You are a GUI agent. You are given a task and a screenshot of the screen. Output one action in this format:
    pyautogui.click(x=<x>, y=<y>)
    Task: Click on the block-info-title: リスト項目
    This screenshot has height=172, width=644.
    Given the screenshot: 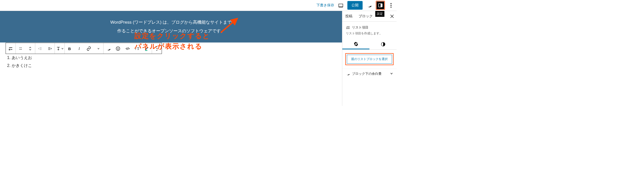 What is the action you would take?
    pyautogui.click(x=369, y=27)
    